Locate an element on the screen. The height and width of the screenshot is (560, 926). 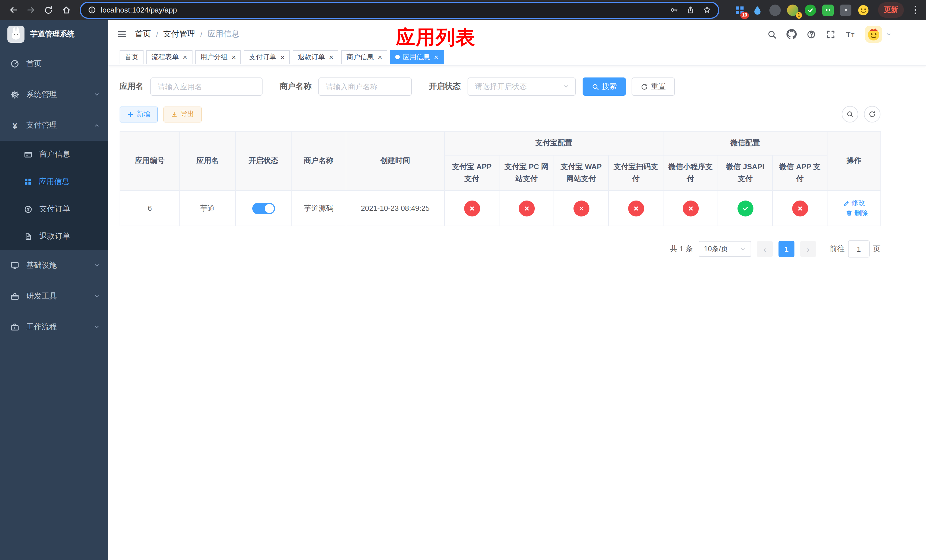
delete-link: 删除 is located at coordinates (857, 213).